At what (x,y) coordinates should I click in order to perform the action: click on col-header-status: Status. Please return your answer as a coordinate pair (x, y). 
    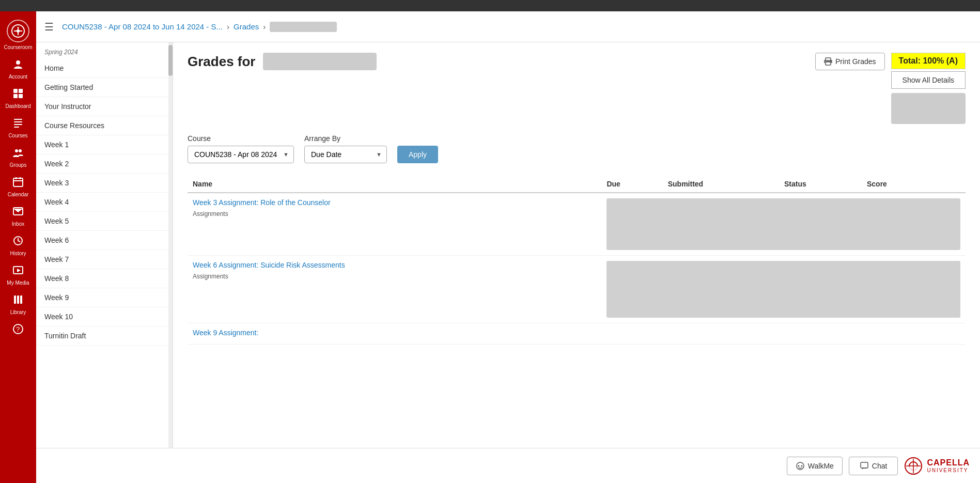
    Looking at the image, I should click on (820, 184).